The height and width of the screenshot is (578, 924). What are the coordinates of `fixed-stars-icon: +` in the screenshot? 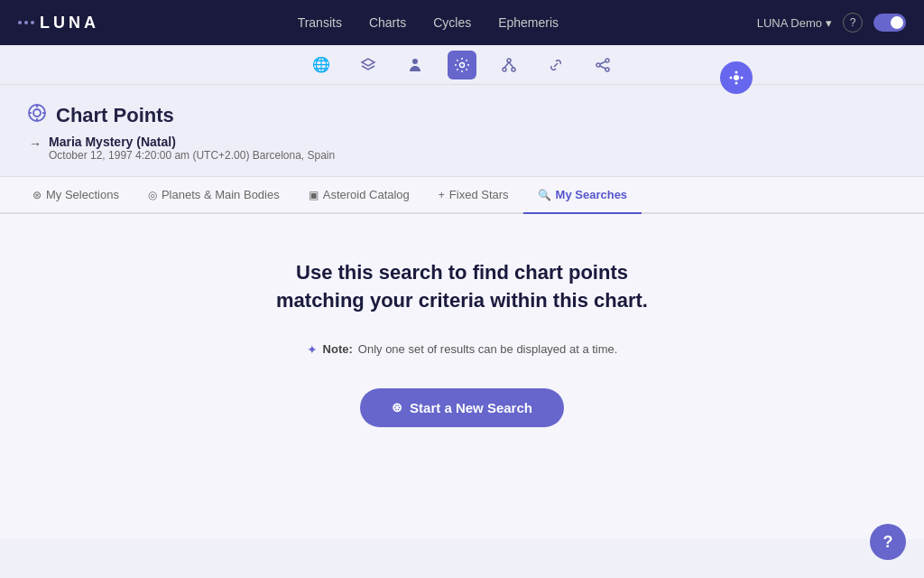 It's located at (442, 195).